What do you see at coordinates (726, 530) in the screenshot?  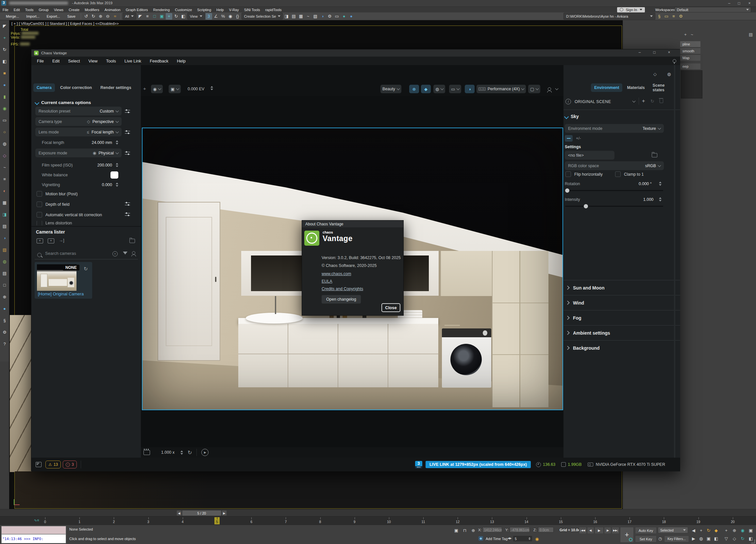 I see `zoom-icon: +` at bounding box center [726, 530].